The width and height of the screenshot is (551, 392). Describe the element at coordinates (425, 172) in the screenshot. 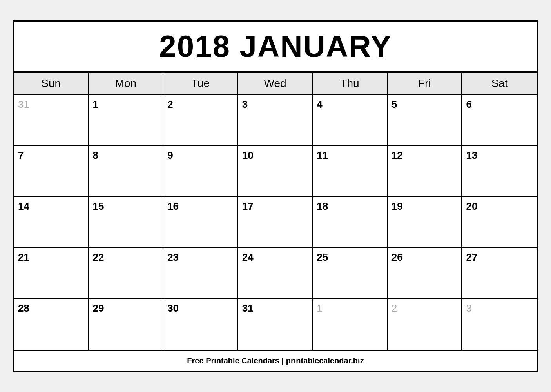

I see `calendar-cell: 12` at that location.